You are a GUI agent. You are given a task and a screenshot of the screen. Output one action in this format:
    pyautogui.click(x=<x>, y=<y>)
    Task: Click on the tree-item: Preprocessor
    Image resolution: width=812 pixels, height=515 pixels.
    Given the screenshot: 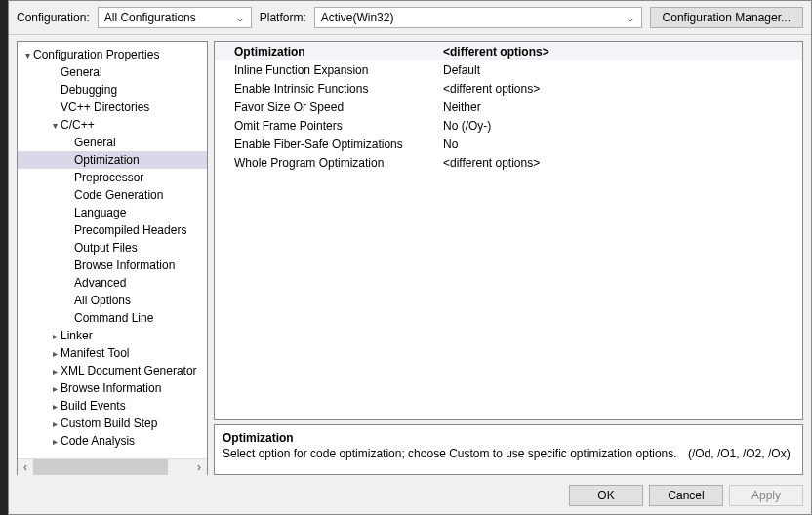 What is the action you would take?
    pyautogui.click(x=112, y=178)
    